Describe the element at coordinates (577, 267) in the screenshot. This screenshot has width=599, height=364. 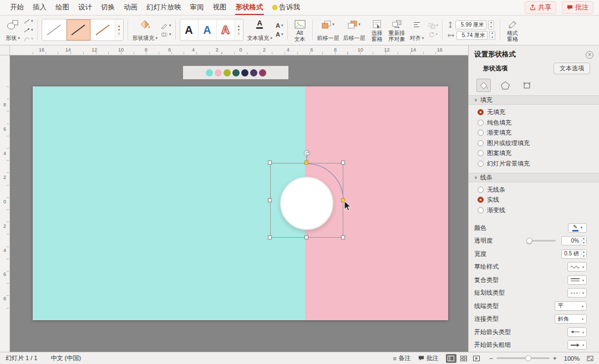
I see `sketch-style-dropdown: ▾` at that location.